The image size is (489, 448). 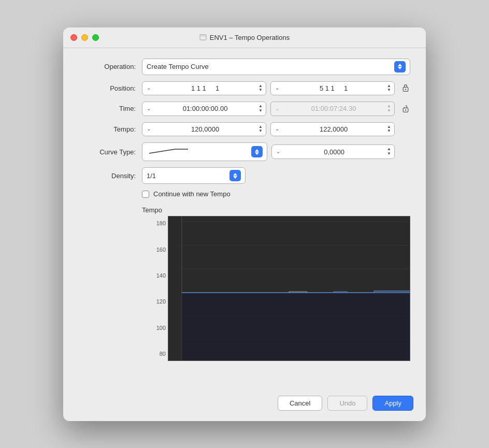 I want to click on curve-type-dual-group: ⌄ 0,0000 ▲ ▼, so click(x=276, y=152).